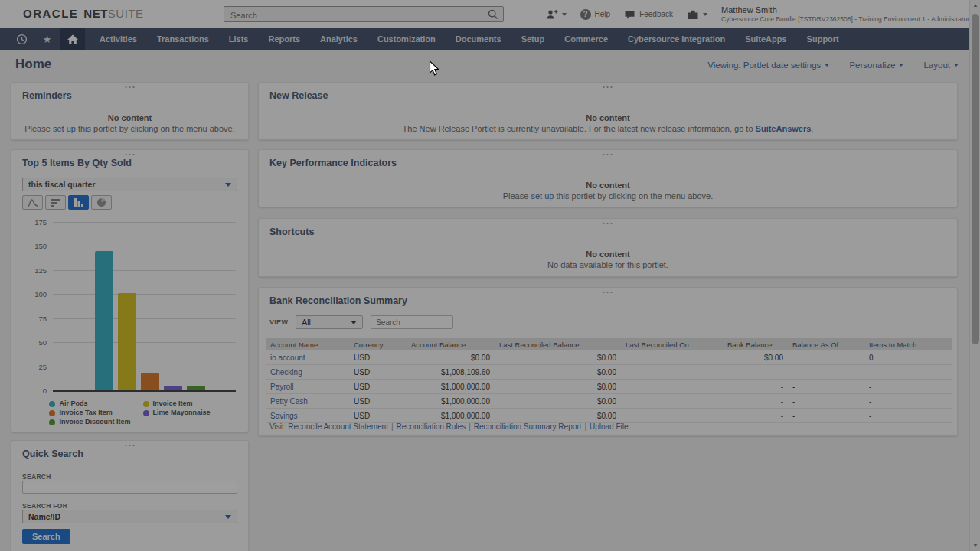 The height and width of the screenshot is (551, 980). What do you see at coordinates (450, 387) in the screenshot?
I see `table-cell: $1,000,000.00` at bounding box center [450, 387].